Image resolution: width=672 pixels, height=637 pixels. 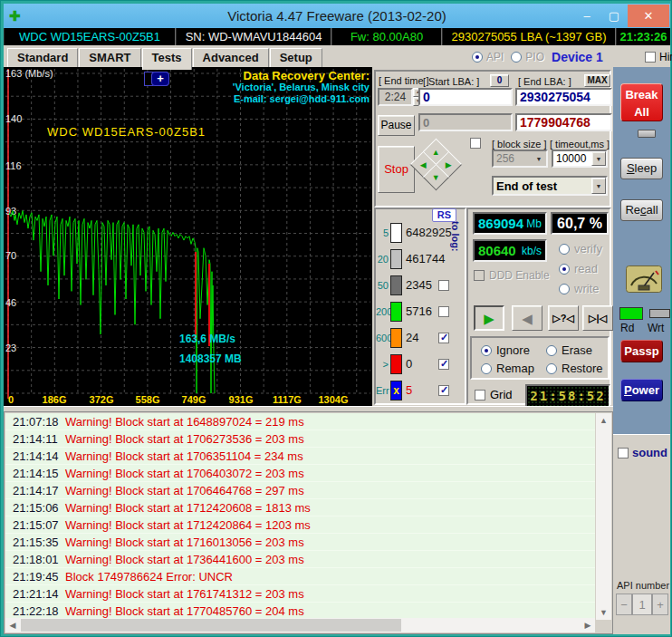 I want to click on ignore-radio, so click(x=486, y=351).